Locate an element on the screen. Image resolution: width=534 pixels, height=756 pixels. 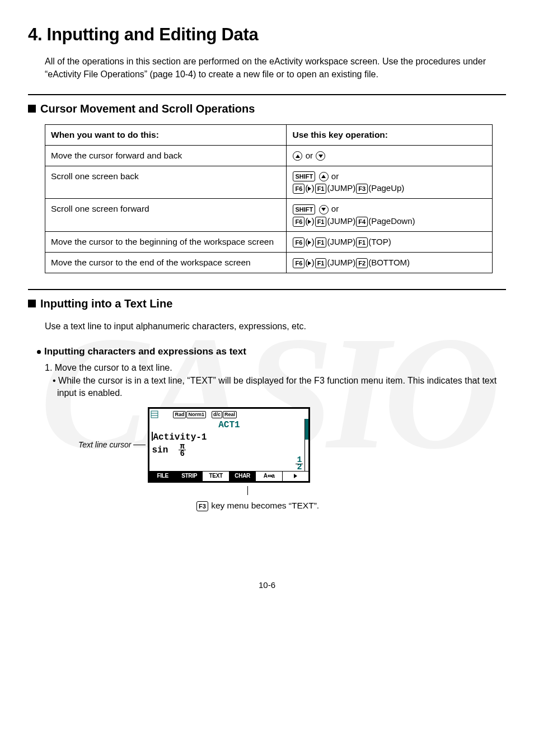
table-row: Move the cursor to the end of the worksp… is located at coordinates (269, 263).